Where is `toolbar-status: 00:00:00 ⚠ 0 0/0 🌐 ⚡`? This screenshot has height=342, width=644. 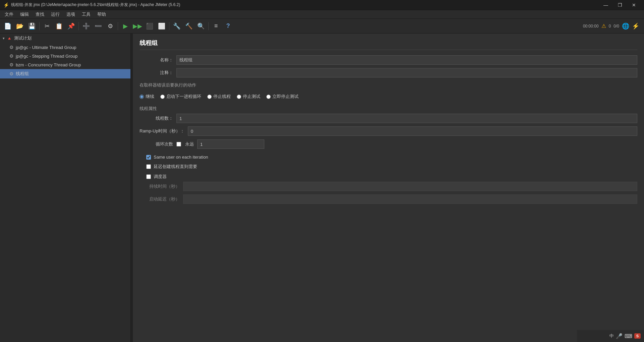 toolbar-status: 00:00:00 ⚠ 0 0/0 🌐 ⚡ is located at coordinates (611, 26).